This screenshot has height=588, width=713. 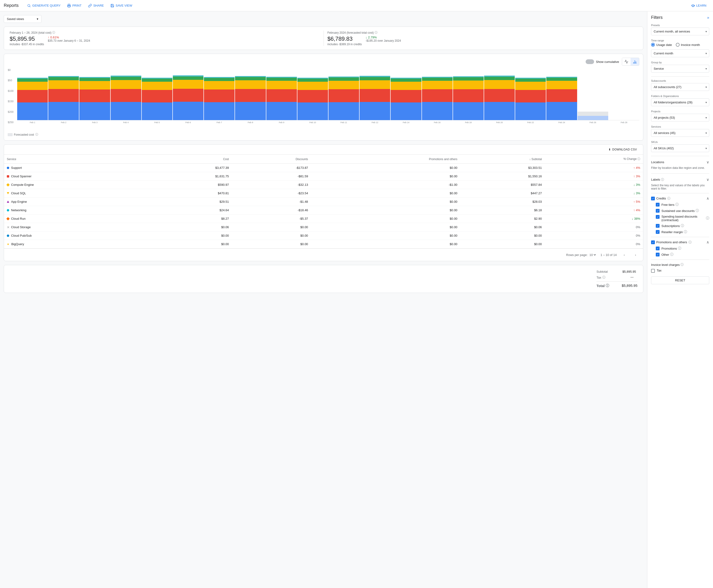 What do you see at coordinates (627, 62) in the screenshot?
I see `line-chart-button` at bounding box center [627, 62].